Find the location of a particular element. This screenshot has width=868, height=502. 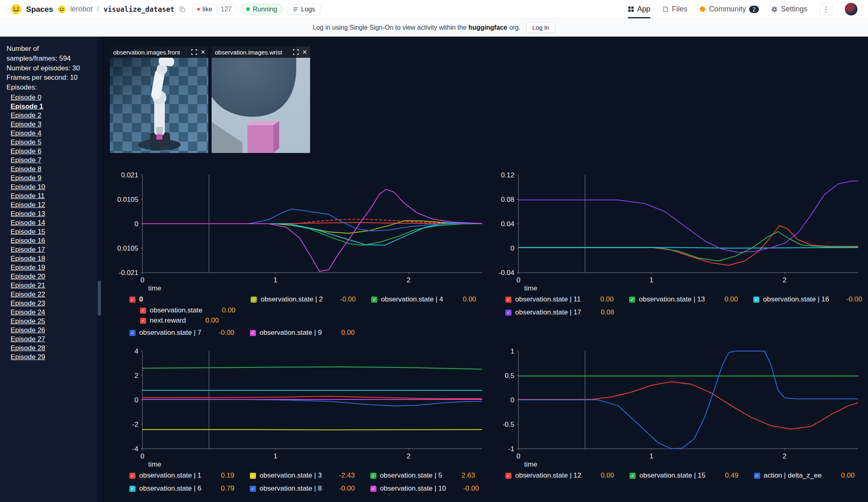

copy-icon is located at coordinates (182, 9).